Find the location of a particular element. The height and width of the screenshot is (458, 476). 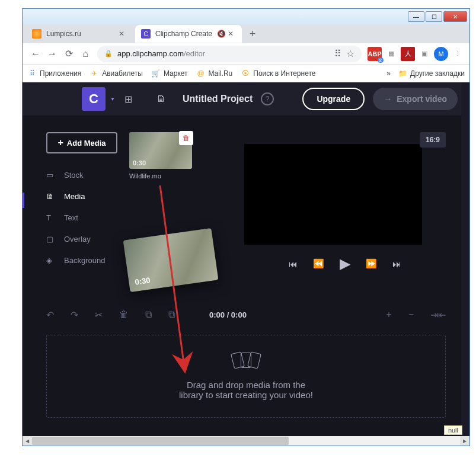

tab-title: Lumpics.ru is located at coordinates (82, 34).